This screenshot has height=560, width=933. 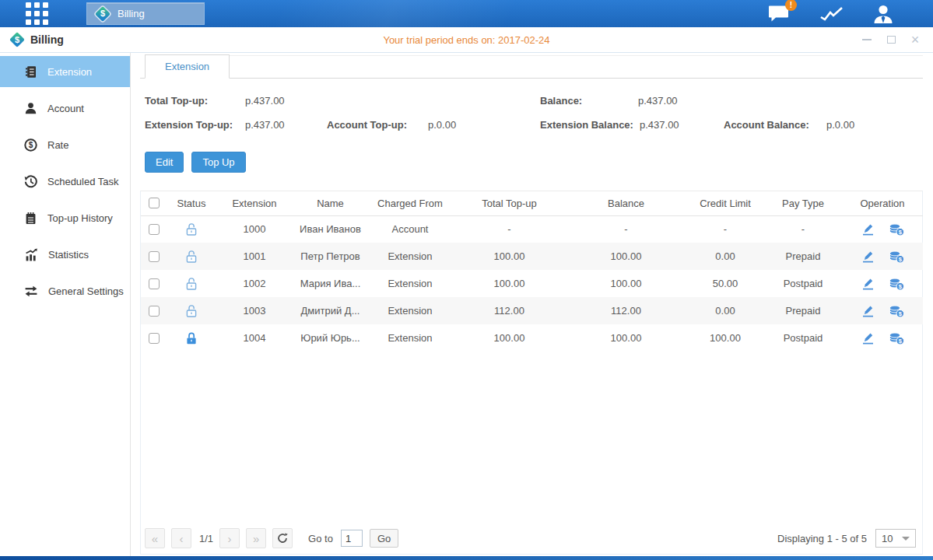 I want to click on cell-extension: 1001, so click(x=254, y=257).